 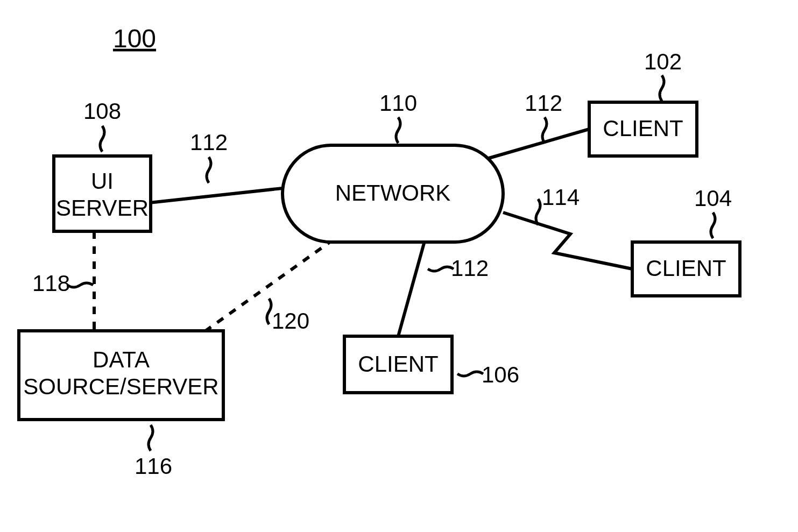 What do you see at coordinates (412, 288) in the screenshot?
I see `link-network-to-client-bottom` at bounding box center [412, 288].